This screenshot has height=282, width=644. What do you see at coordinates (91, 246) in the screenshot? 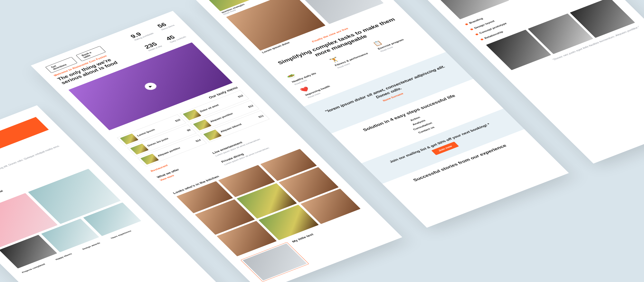
I see `stat-label: Design awards` at bounding box center [91, 246].